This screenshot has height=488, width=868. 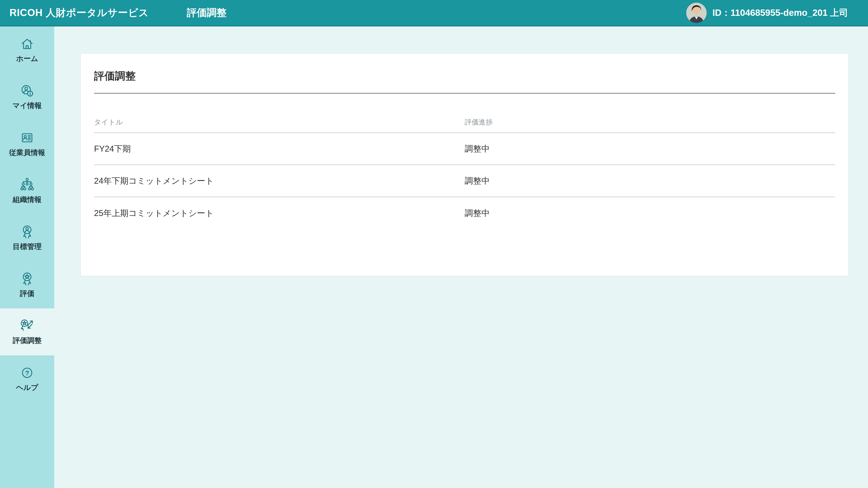 What do you see at coordinates (27, 153) in the screenshot?
I see `sidebar-item-label: 従業員情報` at bounding box center [27, 153].